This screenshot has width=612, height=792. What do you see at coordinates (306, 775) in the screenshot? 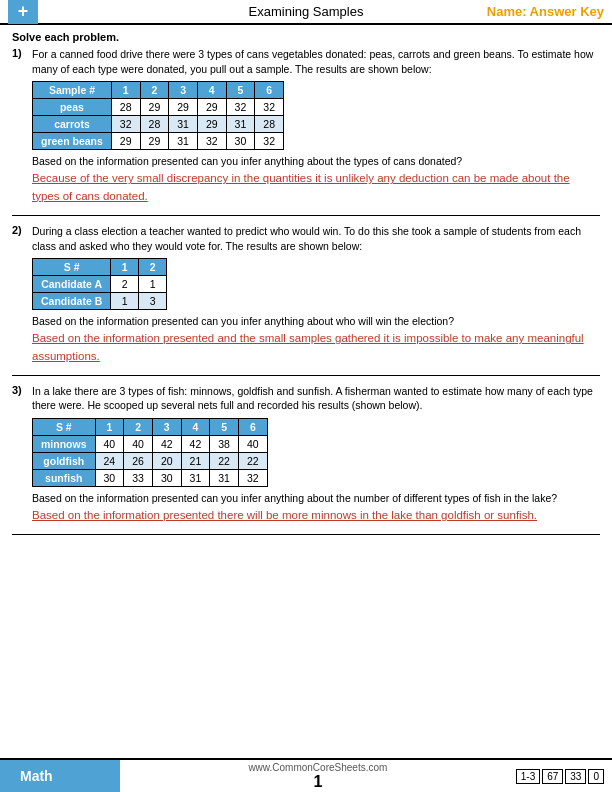
I see `page-footer: Math www.CommonCoreSheets.com 1 1-3 67 3…` at bounding box center [306, 775].